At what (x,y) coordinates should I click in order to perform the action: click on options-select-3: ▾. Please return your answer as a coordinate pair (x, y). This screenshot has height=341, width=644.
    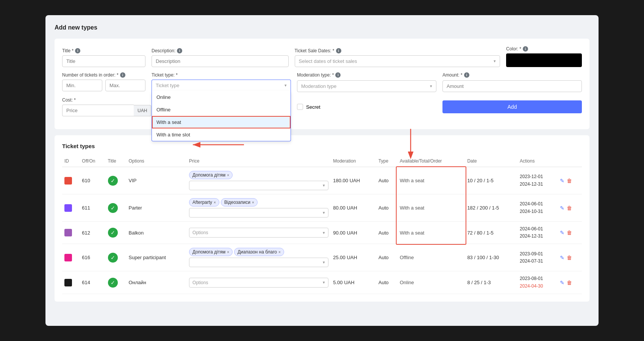
    Looking at the image, I should click on (259, 262).